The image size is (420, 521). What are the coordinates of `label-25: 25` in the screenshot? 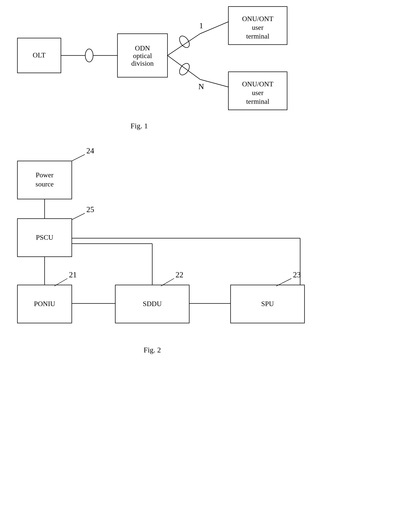 It's located at (90, 210).